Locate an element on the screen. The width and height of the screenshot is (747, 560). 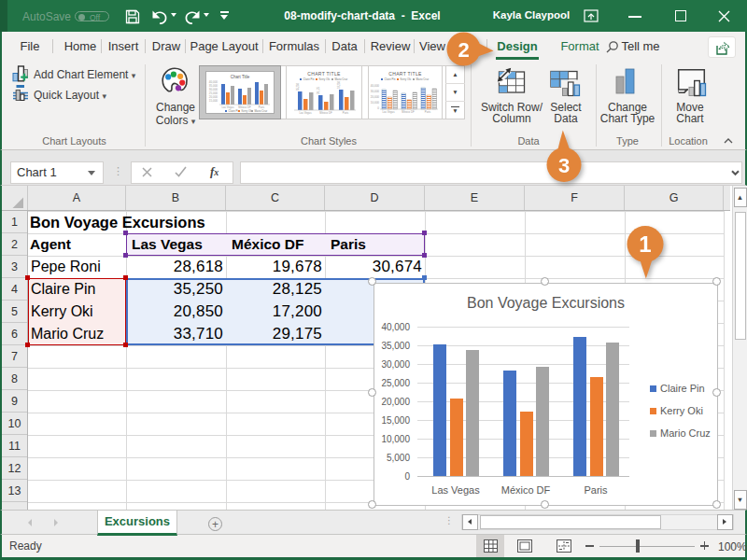
svg-text: 37,250 is located at coordinates (339, 85).